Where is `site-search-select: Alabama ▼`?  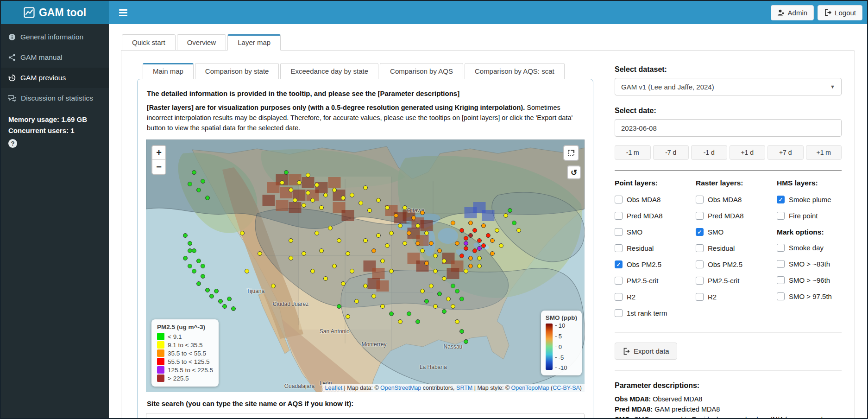
site-search-select: Alabama ▼ is located at coordinates (365, 416).